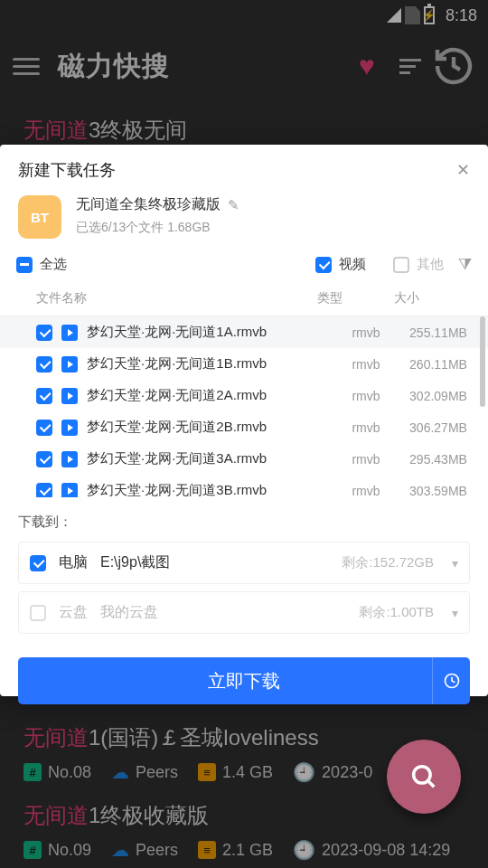  What do you see at coordinates (330, 298) in the screenshot?
I see `col-type: 类型` at bounding box center [330, 298].